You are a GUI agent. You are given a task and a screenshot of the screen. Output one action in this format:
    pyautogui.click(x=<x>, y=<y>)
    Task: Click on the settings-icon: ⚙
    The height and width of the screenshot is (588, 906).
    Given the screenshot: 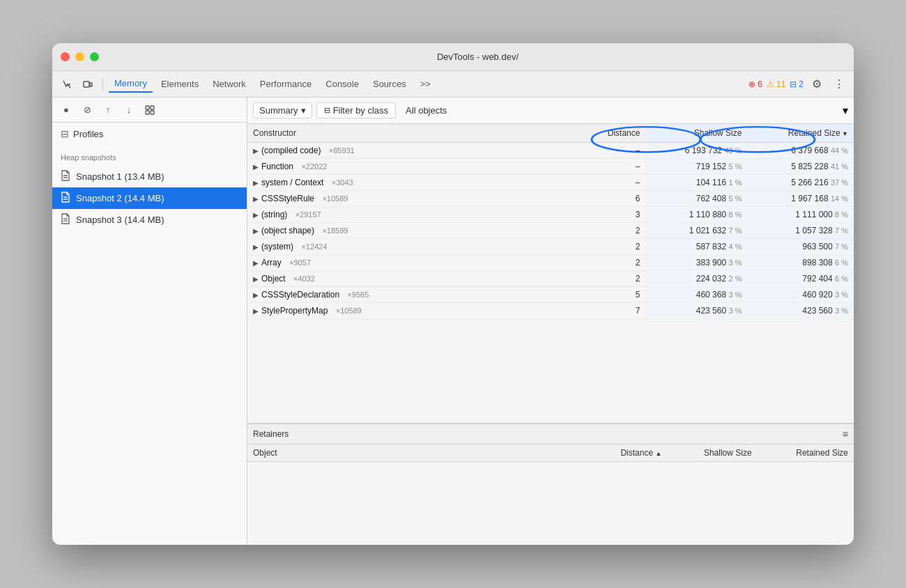 What is the action you would take?
    pyautogui.click(x=817, y=84)
    